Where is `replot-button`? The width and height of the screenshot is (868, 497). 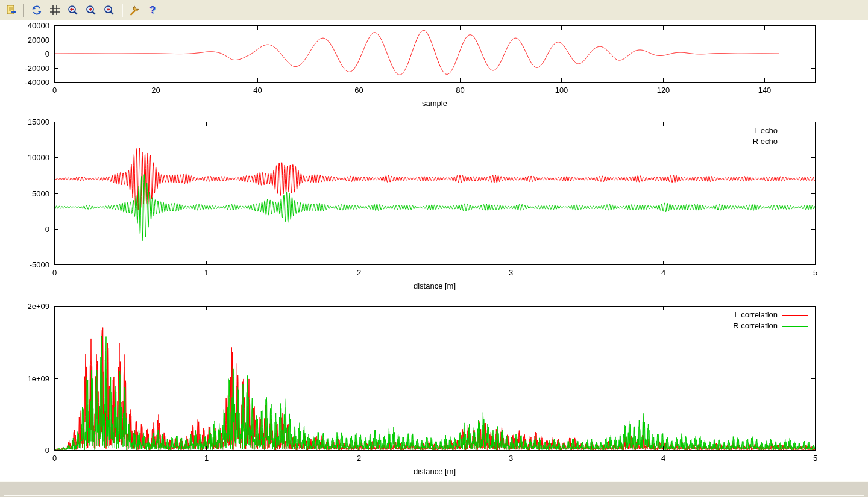
replot-button is located at coordinates (37, 10).